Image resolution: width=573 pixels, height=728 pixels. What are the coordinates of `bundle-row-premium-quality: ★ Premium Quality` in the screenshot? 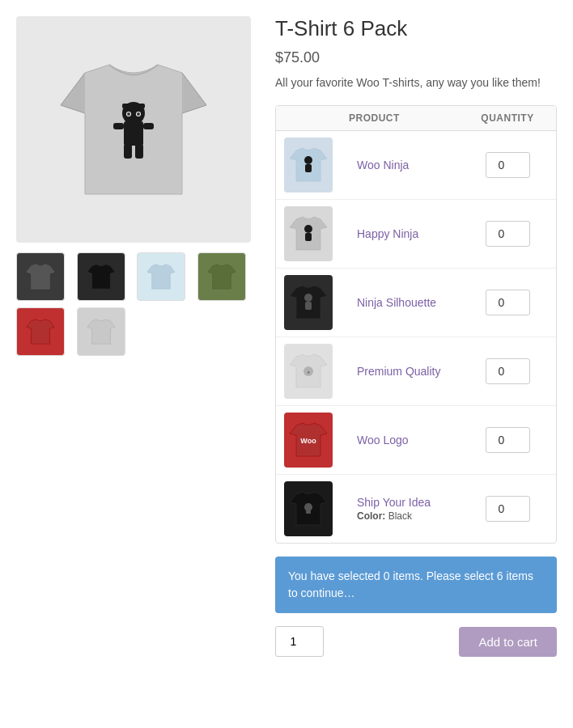 It's located at (416, 372).